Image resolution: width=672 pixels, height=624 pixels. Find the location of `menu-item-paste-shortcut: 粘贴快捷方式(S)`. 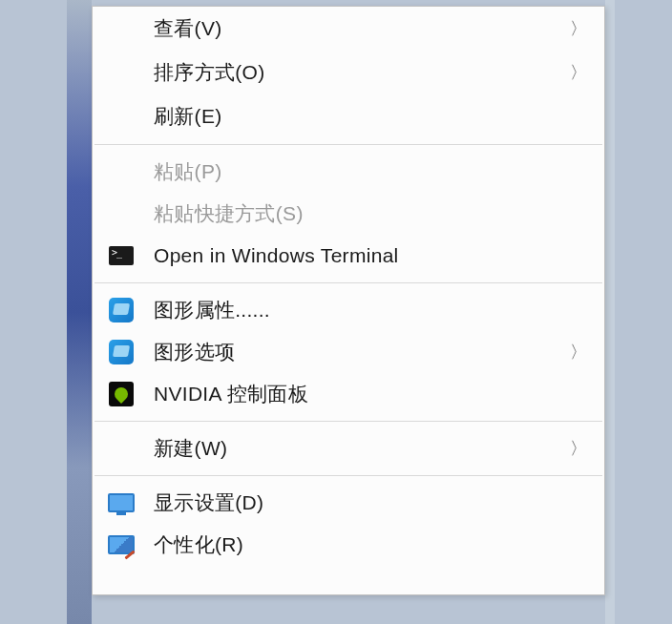

menu-item-paste-shortcut: 粘贴快捷方式(S) is located at coordinates (348, 214).